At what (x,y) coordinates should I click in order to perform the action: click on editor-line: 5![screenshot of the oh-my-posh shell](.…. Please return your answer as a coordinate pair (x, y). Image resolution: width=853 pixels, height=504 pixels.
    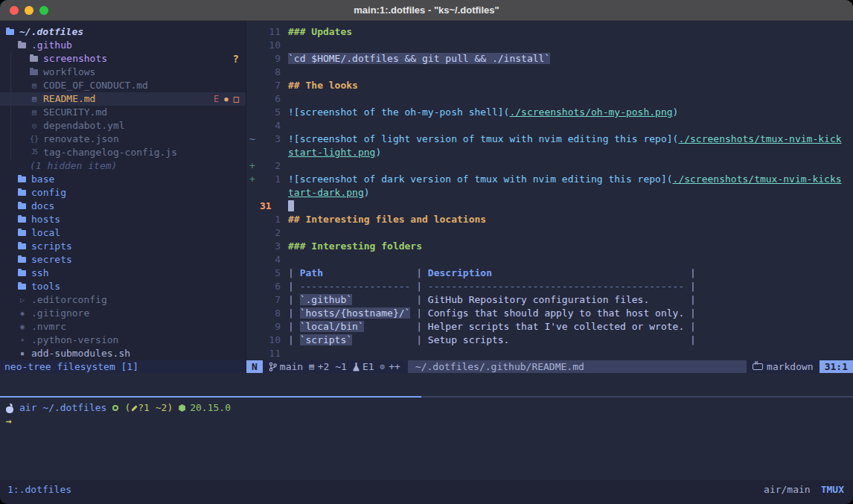
    Looking at the image, I should click on (549, 112).